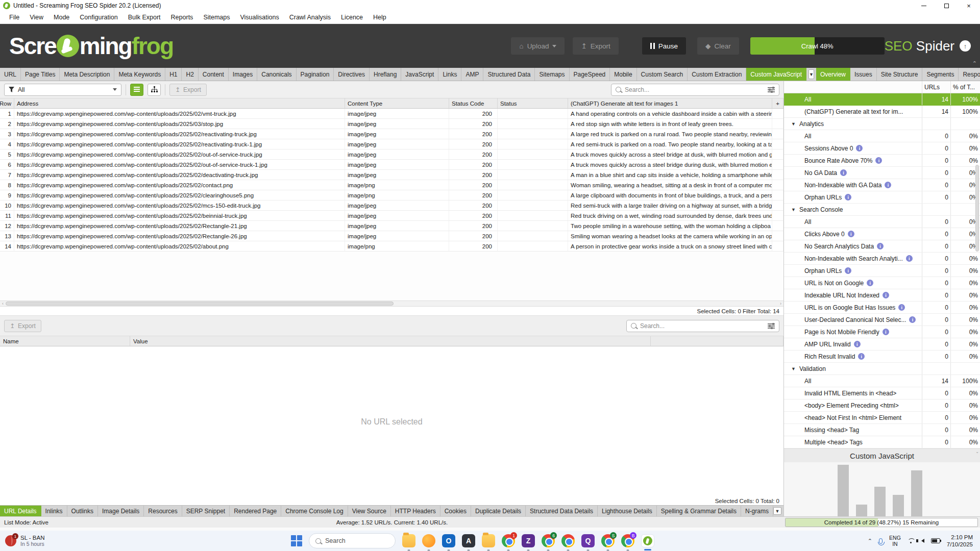 The width and height of the screenshot is (980, 551). What do you see at coordinates (200, 304) in the screenshot?
I see `scrollbar-thumb` at bounding box center [200, 304].